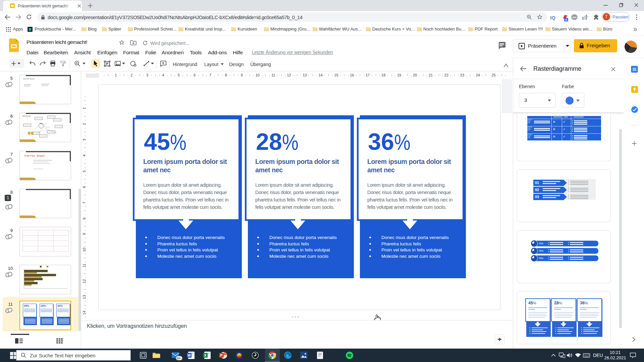 This screenshot has width=644, height=362. What do you see at coordinates (574, 17) in the screenshot?
I see `svg-text: ABP` at bounding box center [574, 17].